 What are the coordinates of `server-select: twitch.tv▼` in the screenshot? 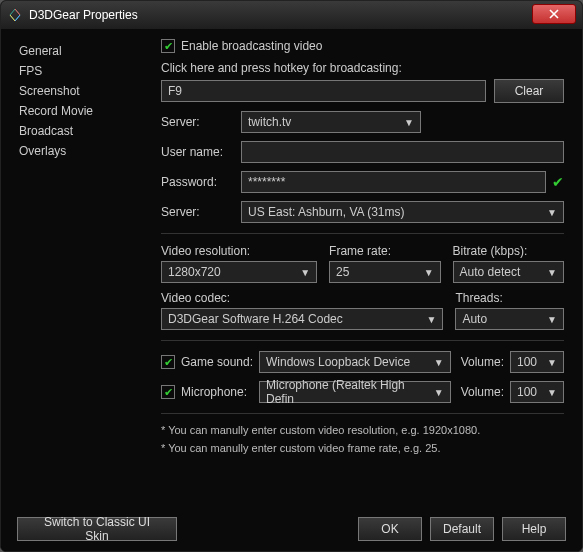 It's located at (331, 122).